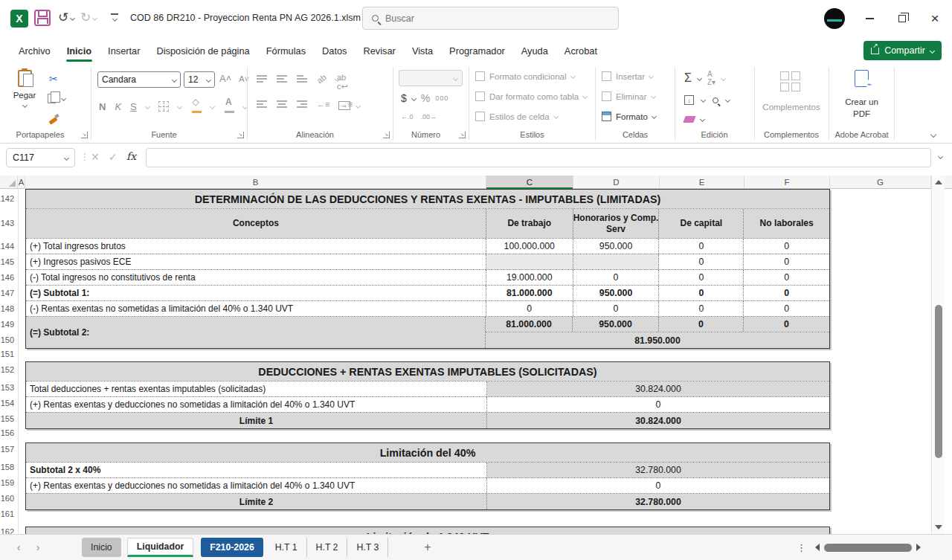 Image resolution: width=952 pixels, height=560 pixels. I want to click on autosum-button: Σ, so click(688, 78).